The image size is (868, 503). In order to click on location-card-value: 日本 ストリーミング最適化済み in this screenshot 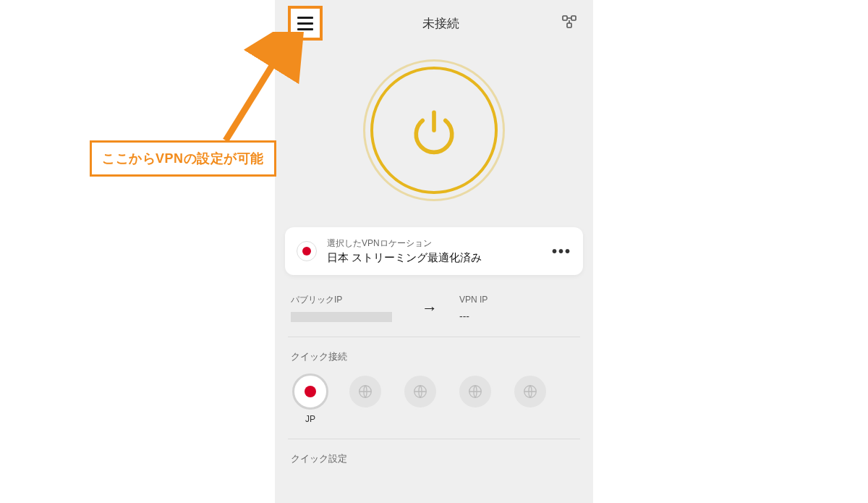, I will do `click(434, 258)`.